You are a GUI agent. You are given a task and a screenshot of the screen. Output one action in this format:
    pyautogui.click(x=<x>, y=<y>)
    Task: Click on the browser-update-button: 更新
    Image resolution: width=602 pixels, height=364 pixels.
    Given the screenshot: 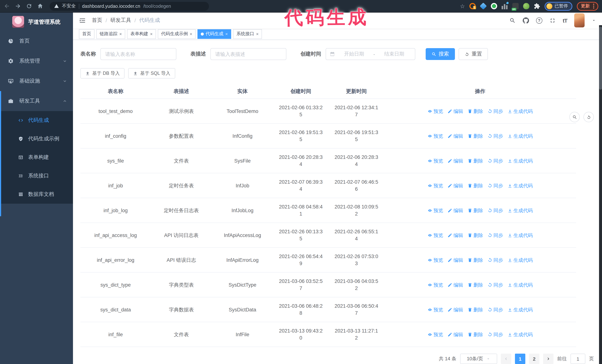 What is the action you would take?
    pyautogui.click(x=588, y=6)
    